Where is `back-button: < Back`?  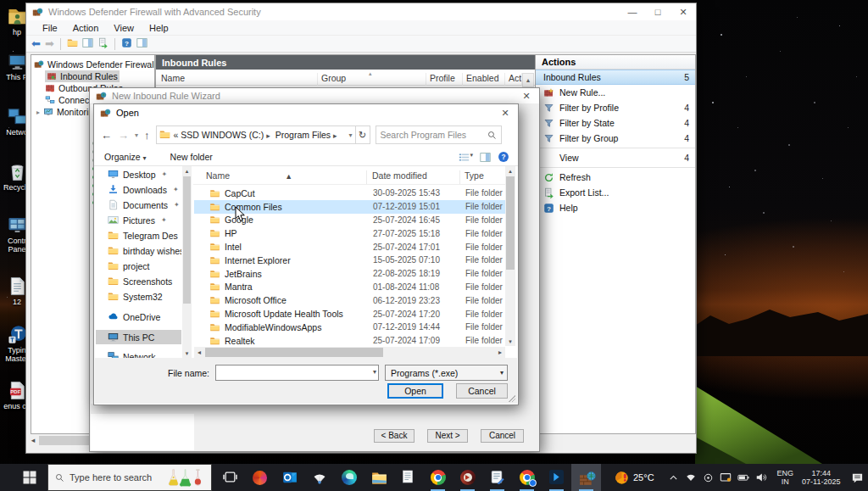
back-button: < Back is located at coordinates (394, 436).